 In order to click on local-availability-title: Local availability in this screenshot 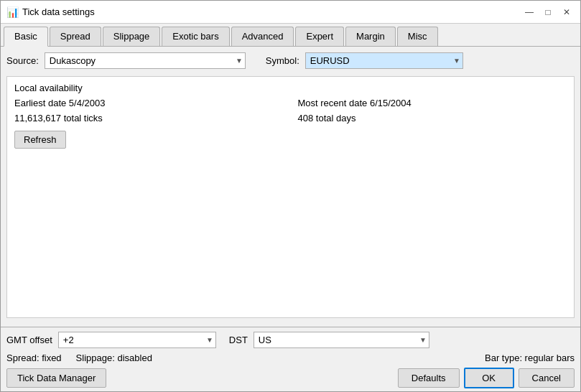, I will do `click(290, 88)`.